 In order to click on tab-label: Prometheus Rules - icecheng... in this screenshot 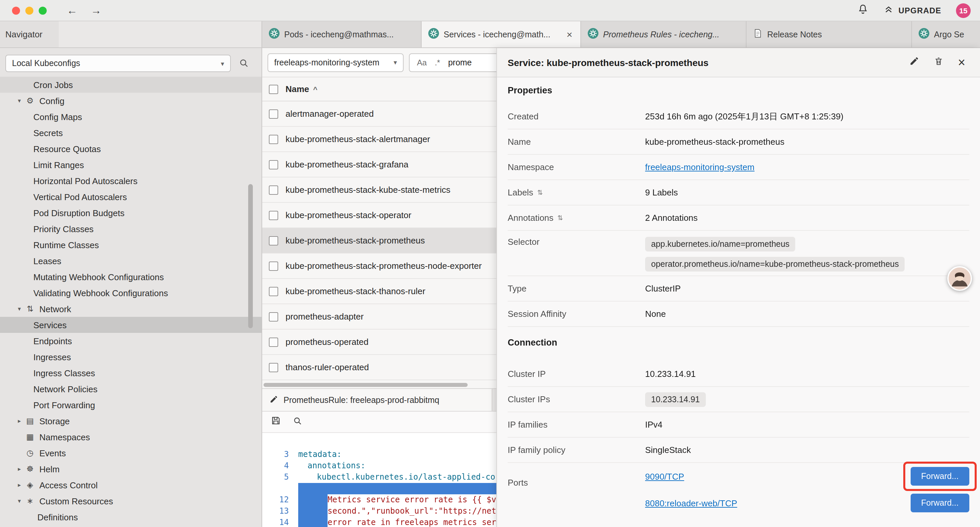, I will do `click(671, 34)`.